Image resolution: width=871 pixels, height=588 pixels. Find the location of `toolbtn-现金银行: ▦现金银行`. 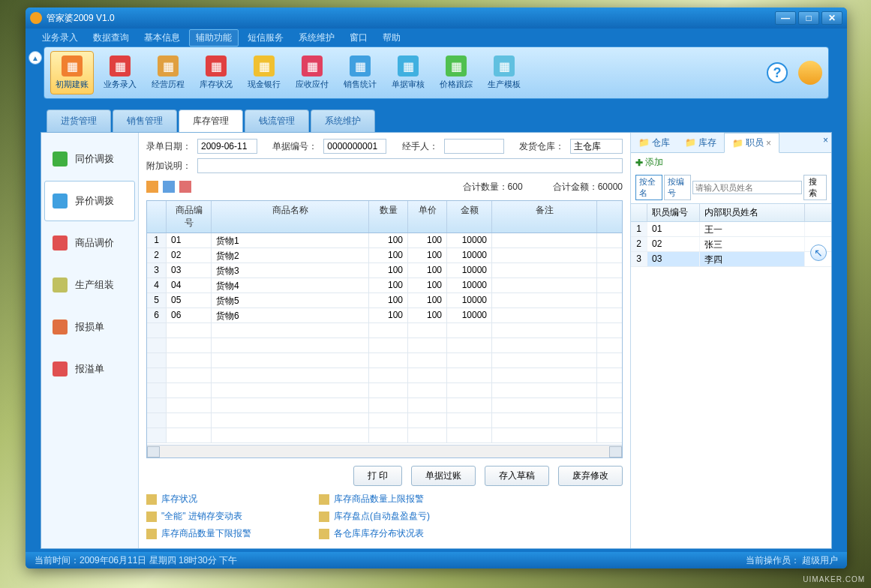

toolbtn-现金银行: ▦现金银行 is located at coordinates (264, 73).